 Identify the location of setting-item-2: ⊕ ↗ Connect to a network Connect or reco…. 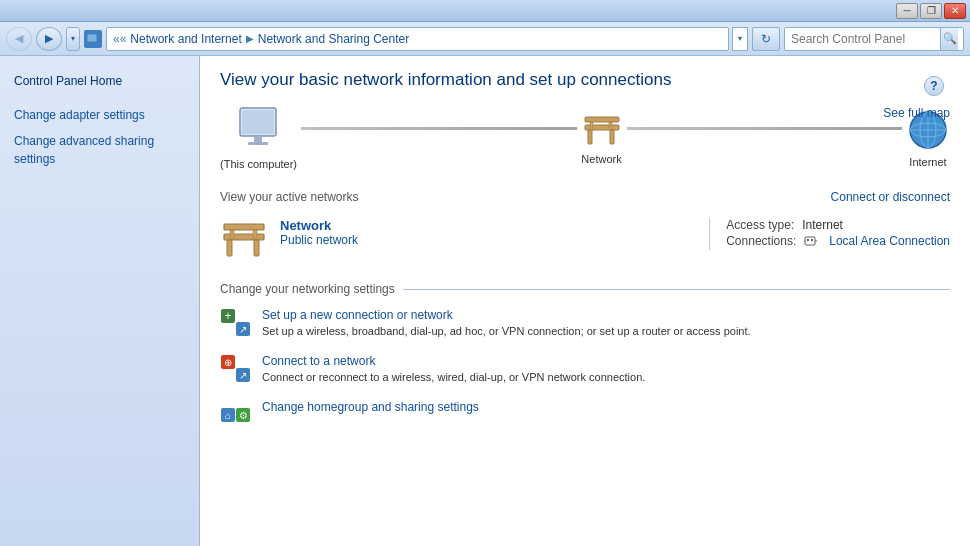
(585, 370).